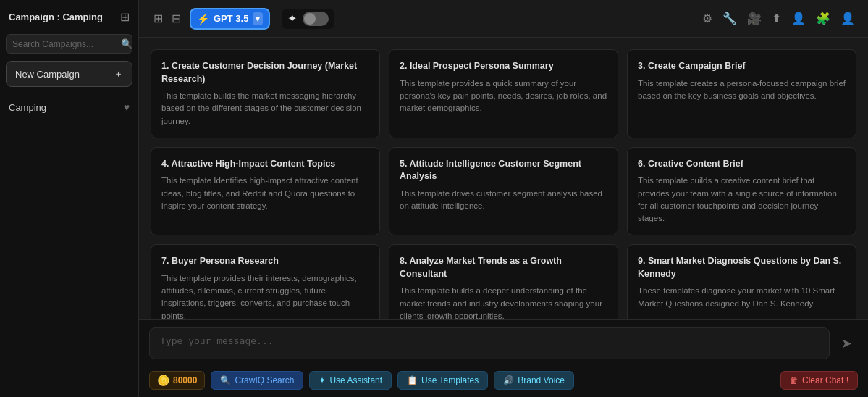 This screenshot has height=397, width=868. What do you see at coordinates (265, 282) in the screenshot?
I see `template-card-7: 7. Buyer Persona Research This template …` at bounding box center [265, 282].